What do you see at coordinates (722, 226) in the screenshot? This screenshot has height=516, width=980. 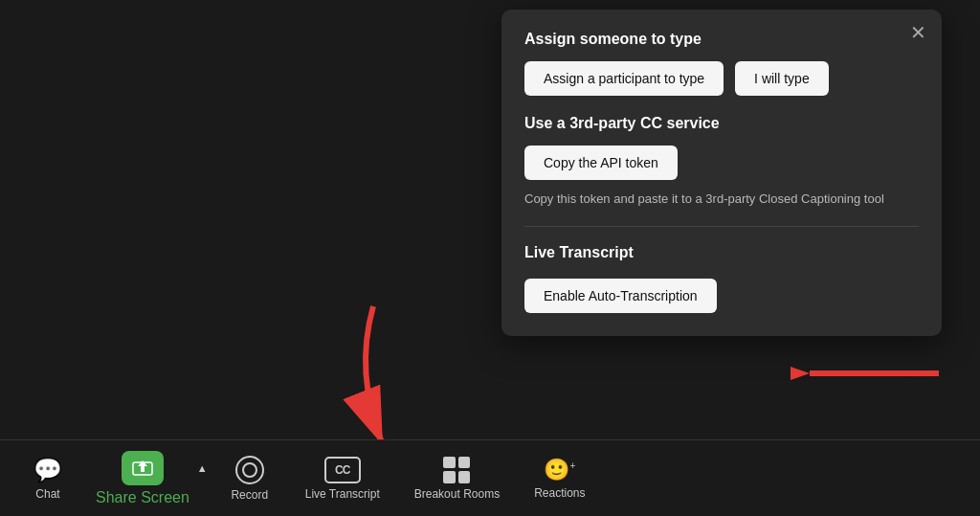 I see `section-divider` at bounding box center [722, 226].